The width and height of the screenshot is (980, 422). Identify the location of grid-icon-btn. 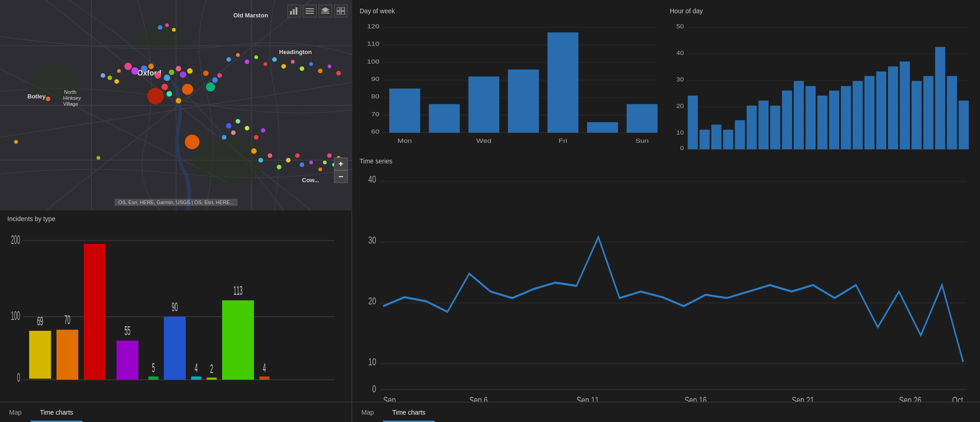
(341, 11).